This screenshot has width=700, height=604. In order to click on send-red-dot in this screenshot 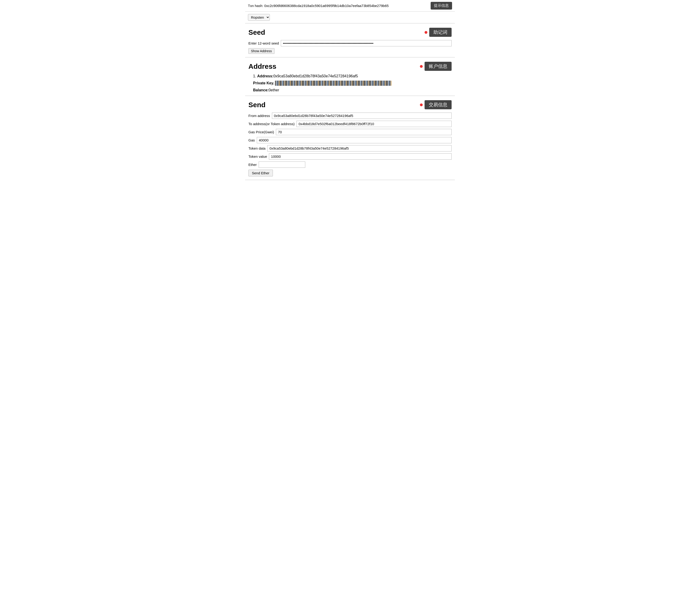, I will do `click(421, 105)`.